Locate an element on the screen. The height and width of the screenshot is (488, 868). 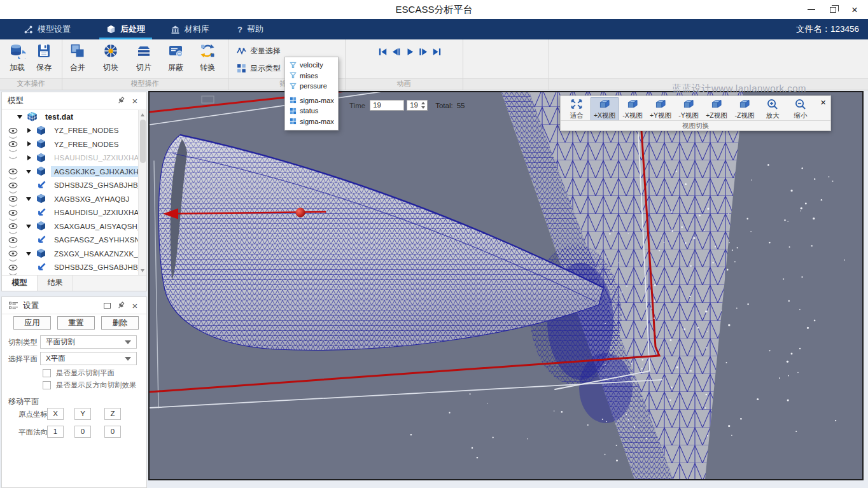
scroll-up-icon is located at coordinates (143, 115).